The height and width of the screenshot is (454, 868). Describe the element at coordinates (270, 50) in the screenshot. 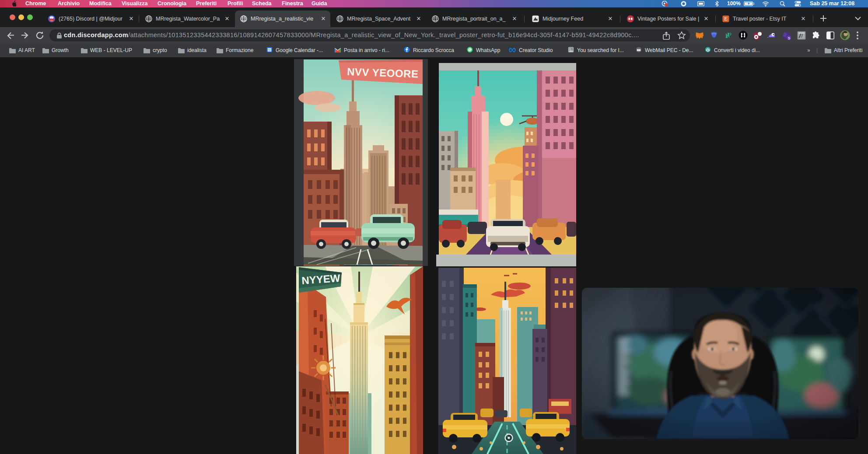

I see `svg-text: 31` at that location.